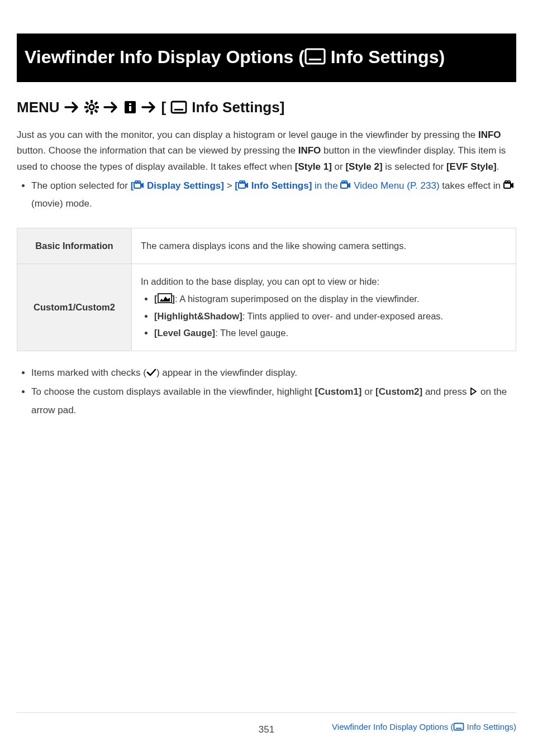 This screenshot has width=533, height=756. Describe the element at coordinates (415, 166) in the screenshot. I see `intro-text: is selected for` at that location.